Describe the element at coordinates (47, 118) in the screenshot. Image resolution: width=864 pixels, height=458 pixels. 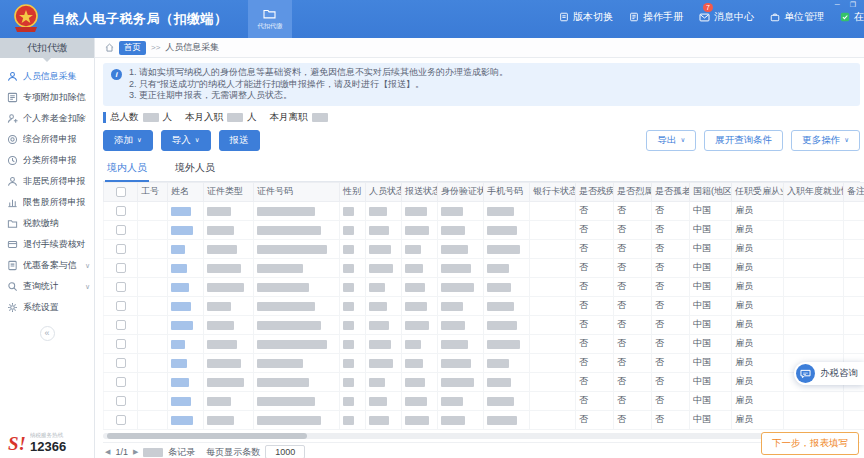
I see `sidebar-item: 个人养老金扣除管理` at that location.